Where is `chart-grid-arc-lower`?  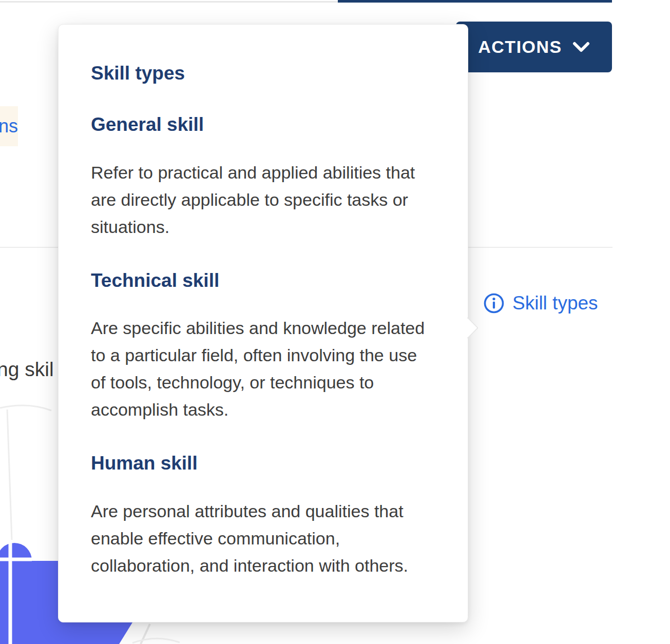 chart-grid-arc-lower is located at coordinates (156, 640).